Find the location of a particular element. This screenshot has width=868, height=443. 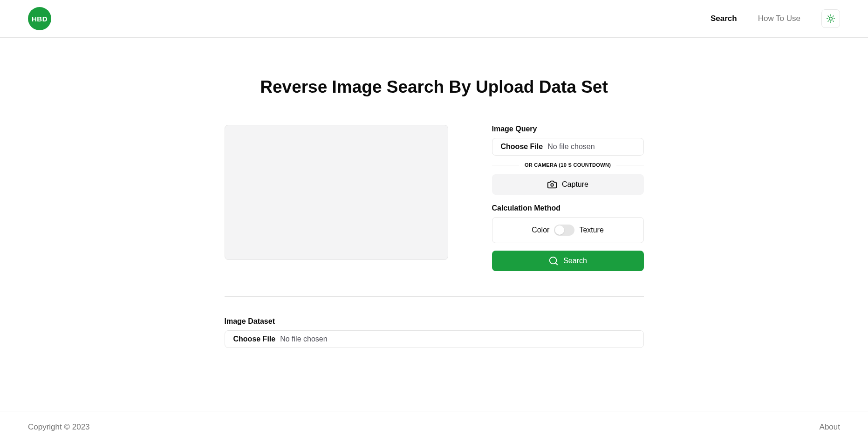

logo-text: HBD is located at coordinates (40, 19).